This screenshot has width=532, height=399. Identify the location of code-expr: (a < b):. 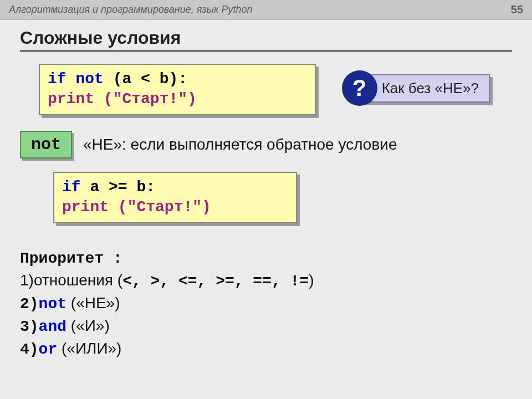
(150, 79).